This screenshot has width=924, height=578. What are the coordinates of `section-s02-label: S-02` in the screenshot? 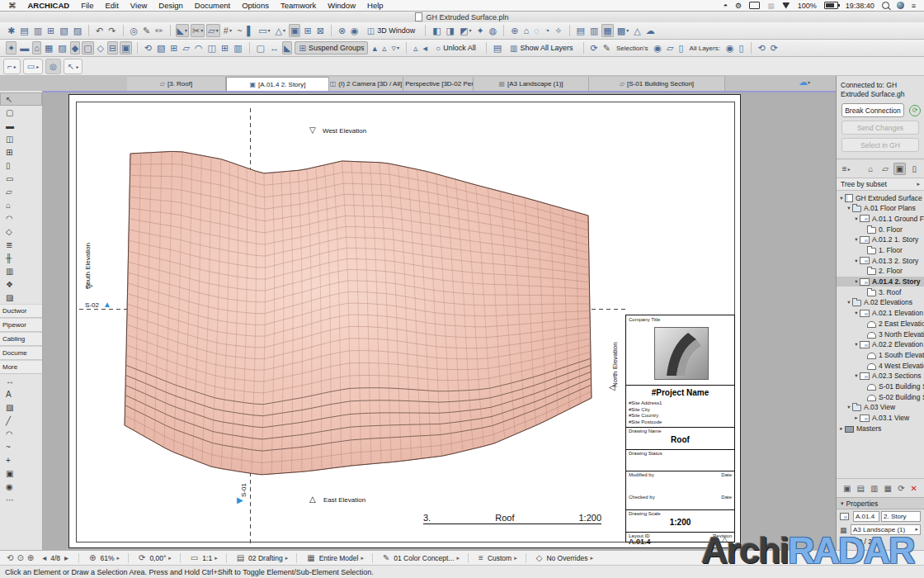 It's located at (92, 306).